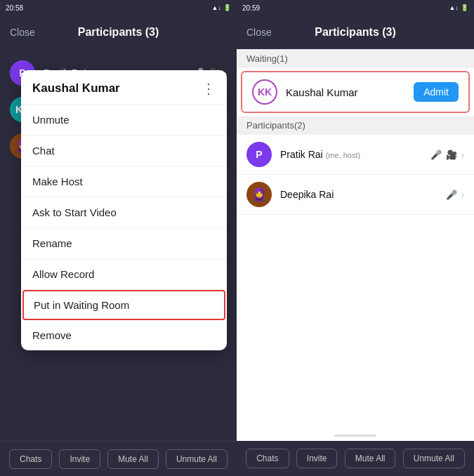 Image resolution: width=474 pixels, height=476 pixels. I want to click on participant-name: Pratik Rai(me, host), so click(351, 154).